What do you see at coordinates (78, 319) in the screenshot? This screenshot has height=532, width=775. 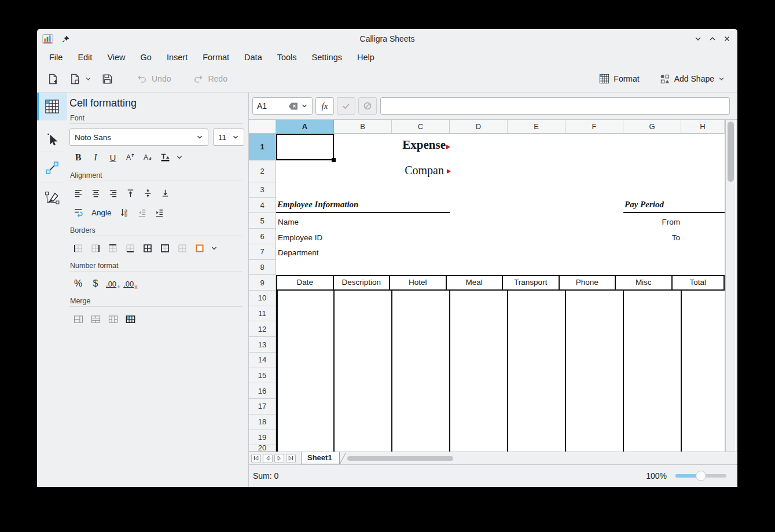 I see `merge-cells-icon` at bounding box center [78, 319].